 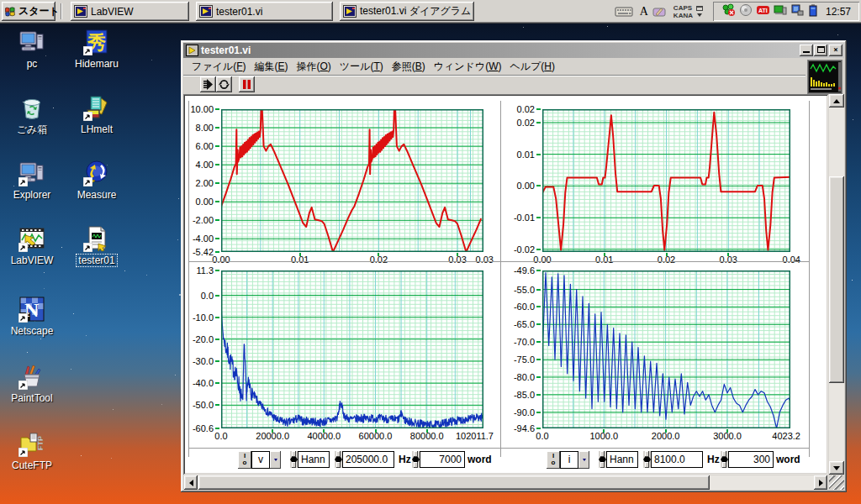 What do you see at coordinates (836, 50) in the screenshot?
I see `close-button: ×` at bounding box center [836, 50].